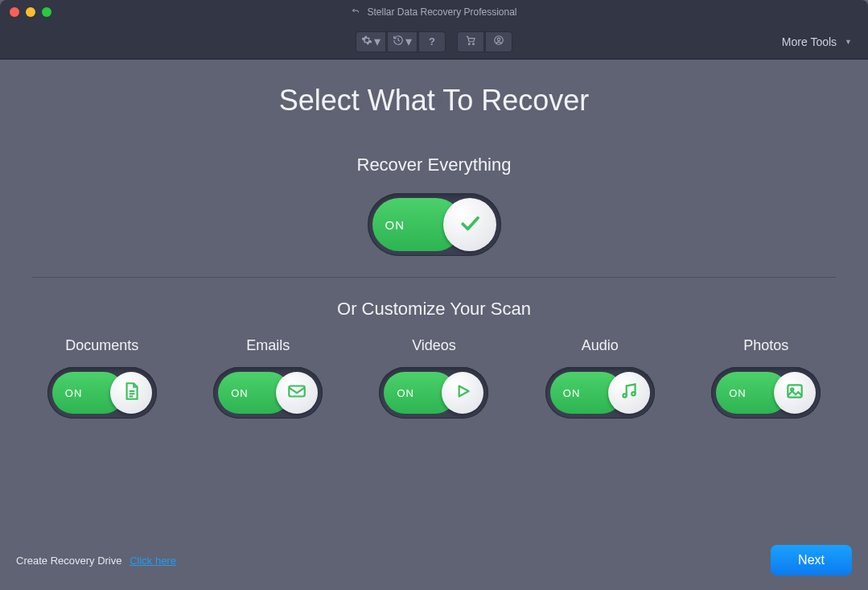 The image size is (868, 590). Describe the element at coordinates (471, 42) in the screenshot. I see `cart-icon` at that location.